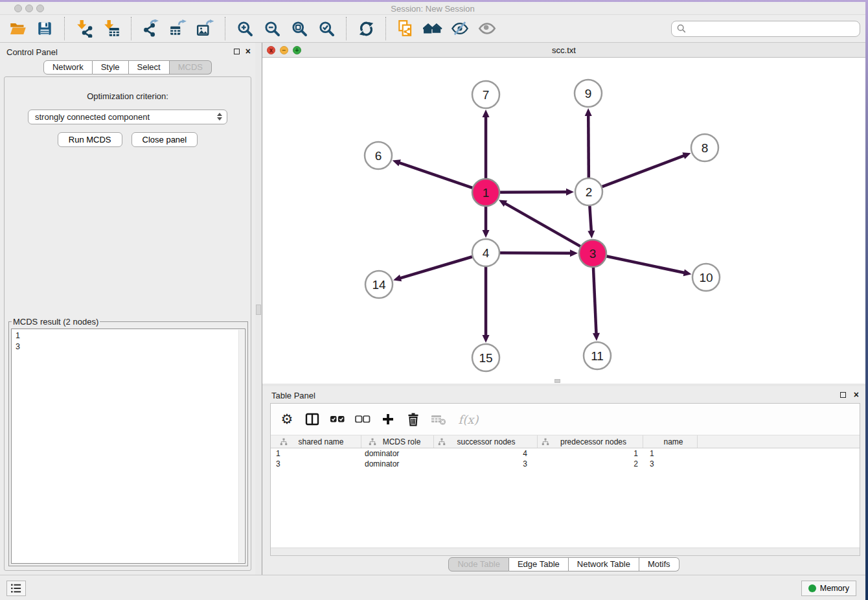 The width and height of the screenshot is (868, 600). I want to click on export-image-button, so click(205, 29).